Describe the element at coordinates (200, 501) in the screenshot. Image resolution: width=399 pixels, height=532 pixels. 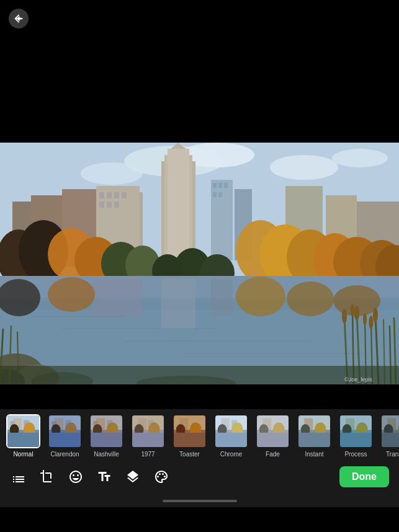
I see `home-bar` at that location.